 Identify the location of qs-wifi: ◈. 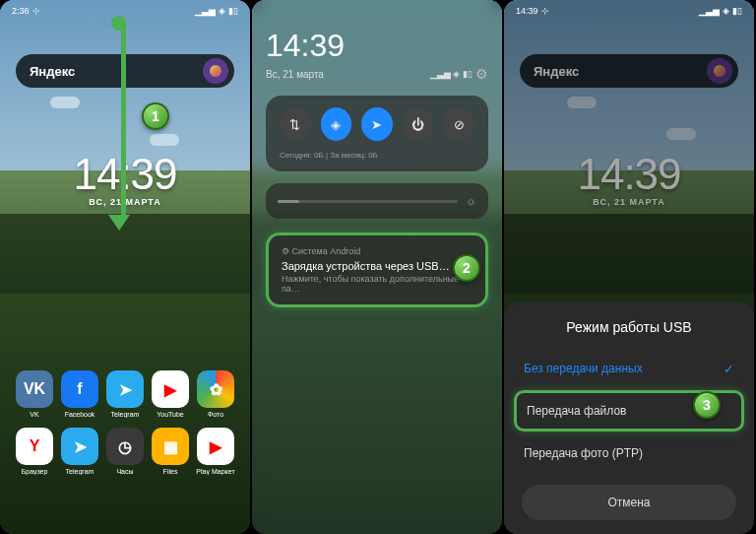
(337, 124).